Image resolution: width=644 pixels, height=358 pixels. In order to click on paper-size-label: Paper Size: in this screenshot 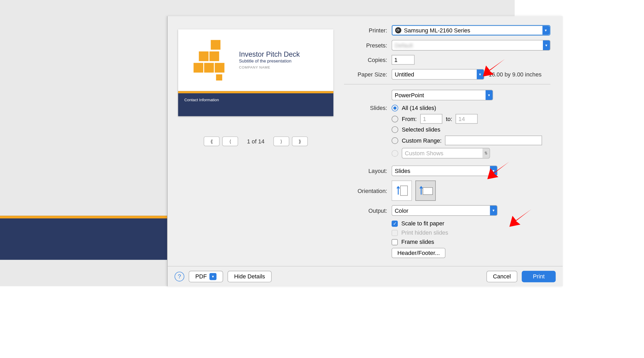, I will do `click(368, 74)`.